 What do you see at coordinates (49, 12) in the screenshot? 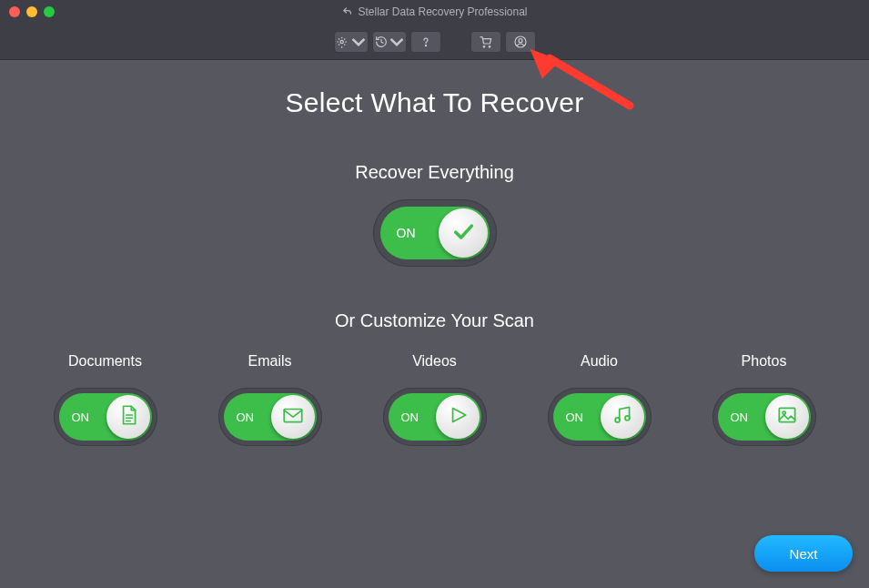
I see `zoom-window-button` at bounding box center [49, 12].